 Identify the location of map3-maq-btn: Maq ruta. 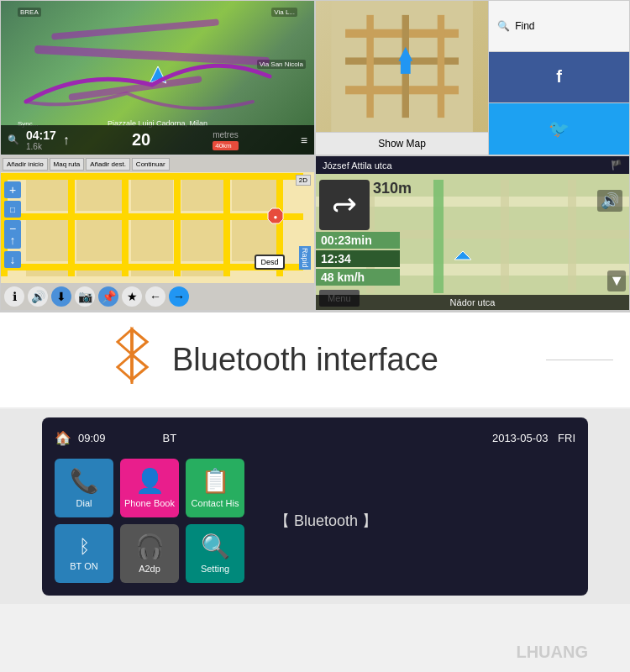
(67, 165).